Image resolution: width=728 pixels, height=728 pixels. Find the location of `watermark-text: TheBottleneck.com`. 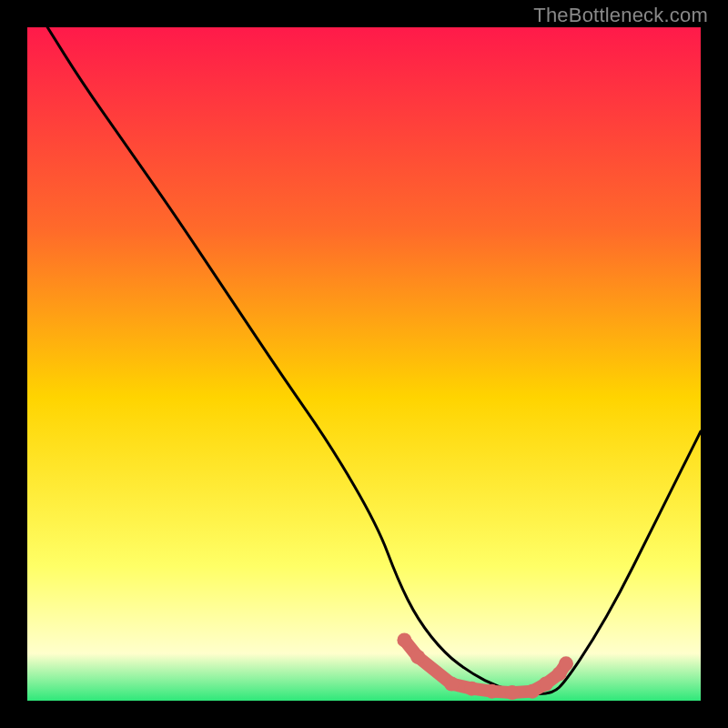

watermark-text: TheBottleneck.com is located at coordinates (621, 15).